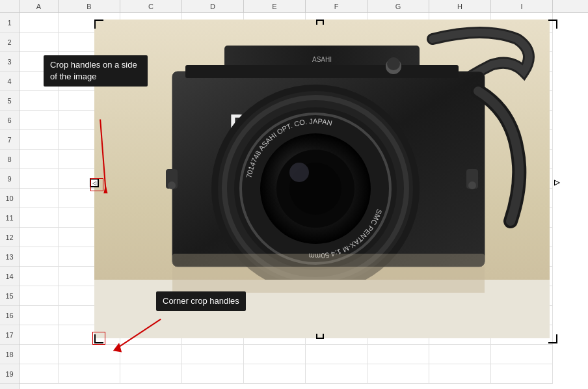 The image size is (588, 389). What do you see at coordinates (9, 374) in the screenshot?
I see `row-num-19: 19` at bounding box center [9, 374].